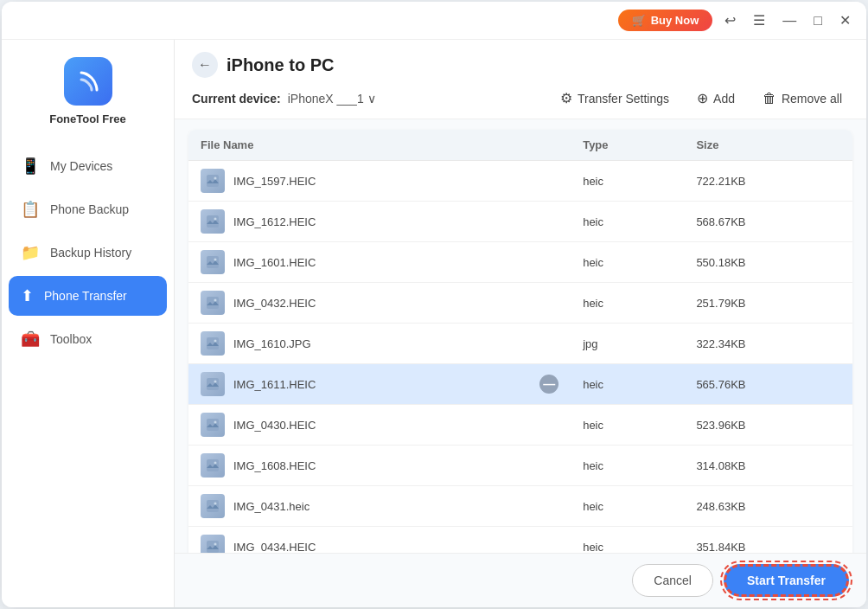 This screenshot has height=609, width=868. Describe the element at coordinates (275, 182) in the screenshot. I see `filename-text: IMG_1597.HEIC` at that location.